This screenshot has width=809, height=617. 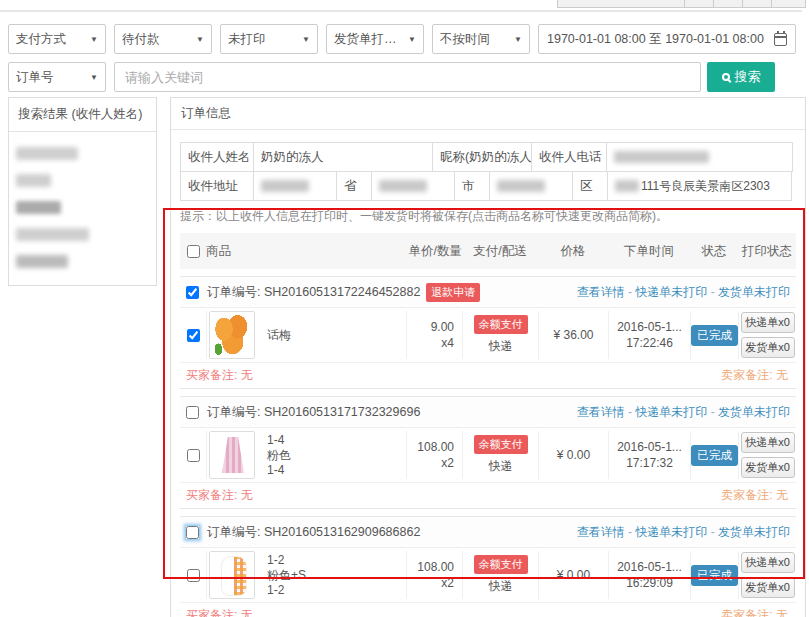 What do you see at coordinates (163, 39) in the screenshot?
I see `filter-select-payment-status: 待付款 ▼` at bounding box center [163, 39].